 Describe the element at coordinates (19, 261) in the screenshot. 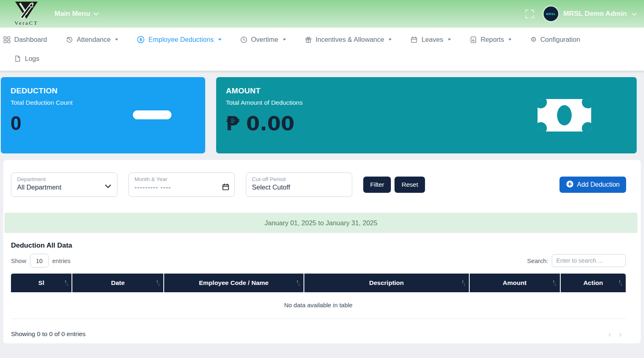

I see `show-label: Show` at that location.